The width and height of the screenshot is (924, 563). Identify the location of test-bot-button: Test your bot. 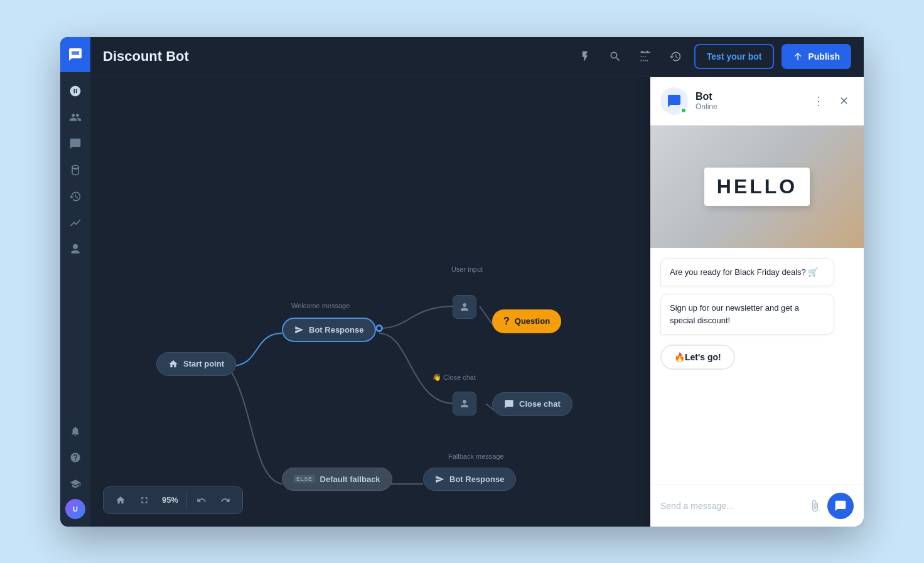
(734, 56).